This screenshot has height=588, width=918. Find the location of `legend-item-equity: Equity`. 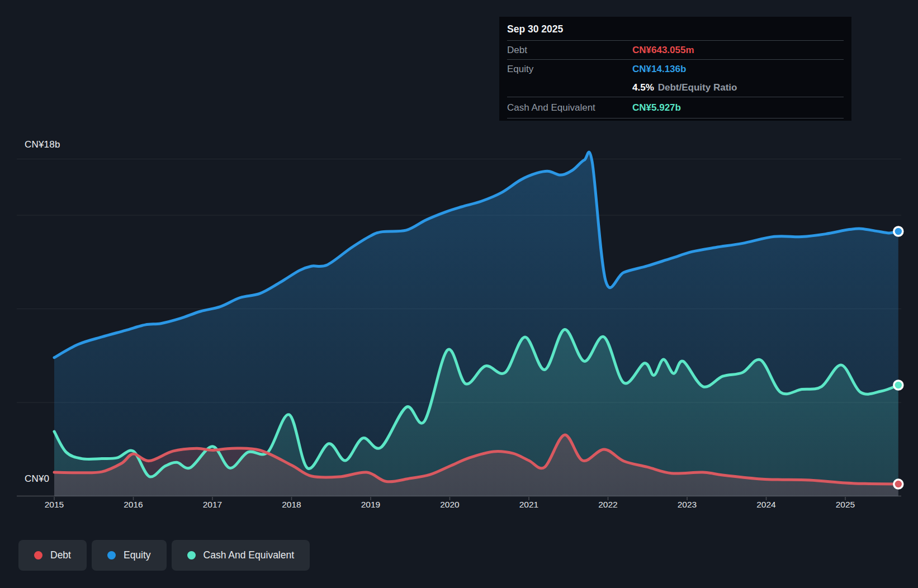

legend-item-equity: Equity is located at coordinates (129, 556).